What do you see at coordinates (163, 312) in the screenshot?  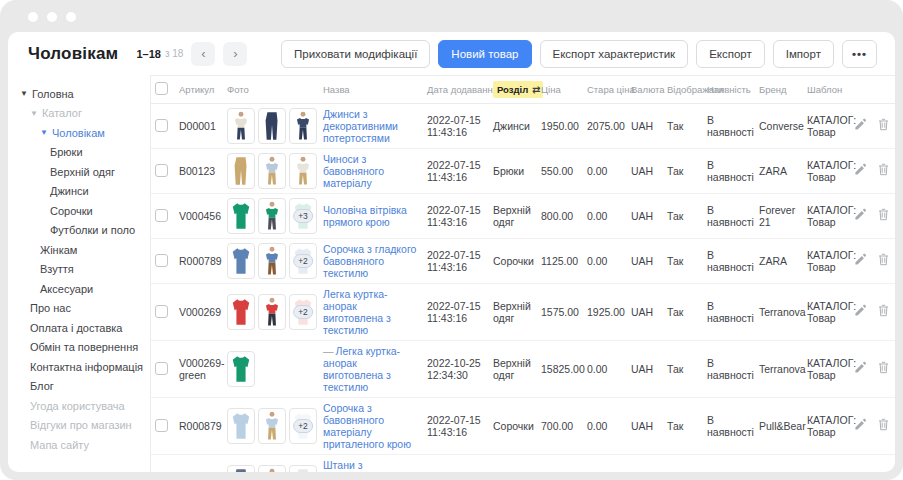 I see `cell-check` at bounding box center [163, 312].